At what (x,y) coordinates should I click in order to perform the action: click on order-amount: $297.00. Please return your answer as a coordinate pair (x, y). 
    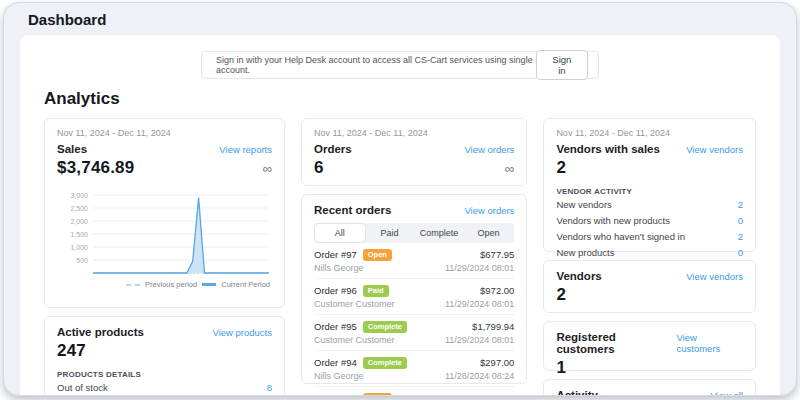
    Looking at the image, I should click on (497, 362).